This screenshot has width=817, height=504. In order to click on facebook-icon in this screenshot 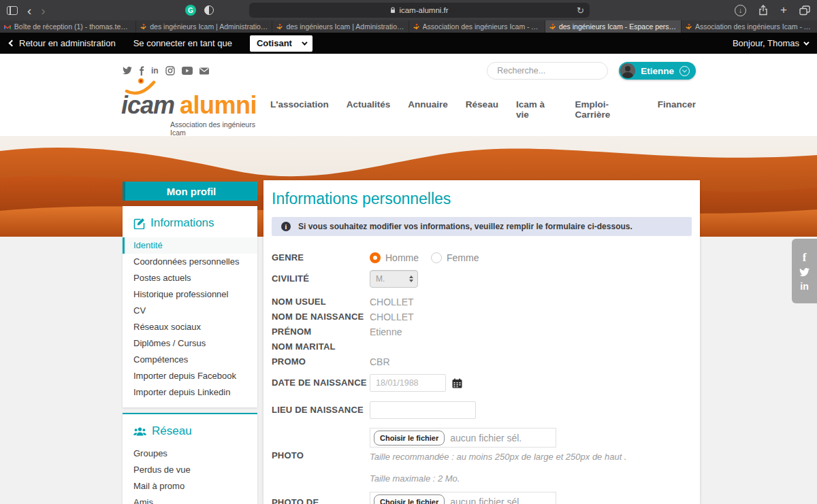, I will do `click(142, 71)`.